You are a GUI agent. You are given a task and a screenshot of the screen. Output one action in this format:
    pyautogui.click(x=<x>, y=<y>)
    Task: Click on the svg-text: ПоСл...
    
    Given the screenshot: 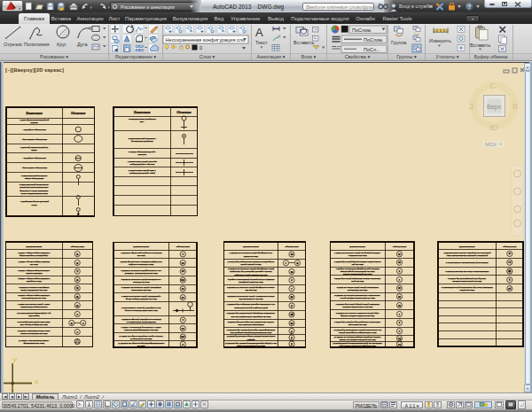 What is the action you would take?
    pyautogui.click(x=372, y=50)
    